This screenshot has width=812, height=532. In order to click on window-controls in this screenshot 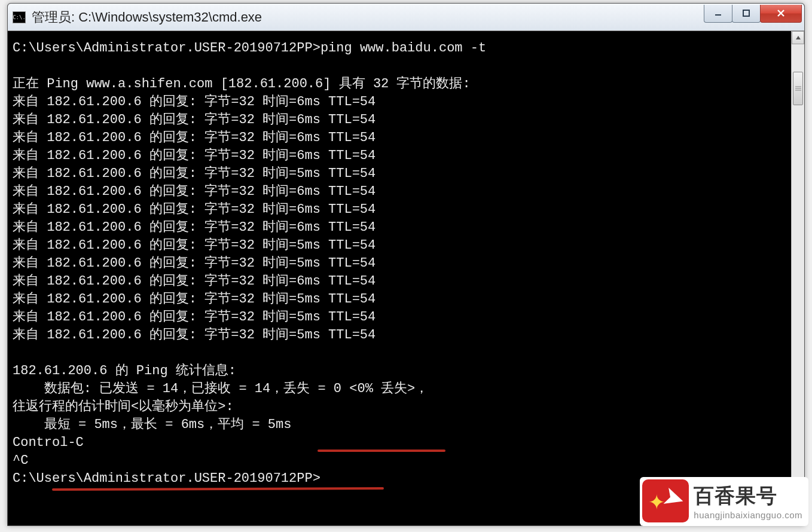, I will do `click(753, 14)`.